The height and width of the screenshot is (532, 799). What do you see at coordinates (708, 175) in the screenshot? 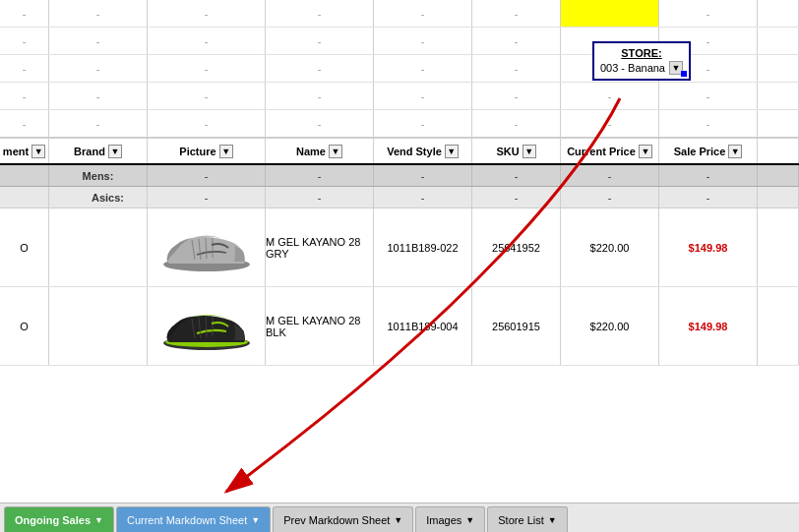
I see `group-sale-cell: -` at bounding box center [708, 175].